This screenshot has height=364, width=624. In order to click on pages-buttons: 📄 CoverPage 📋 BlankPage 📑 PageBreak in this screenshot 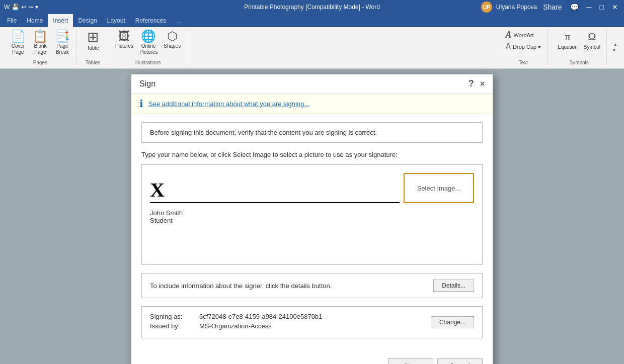, I will do `click(40, 44)`.